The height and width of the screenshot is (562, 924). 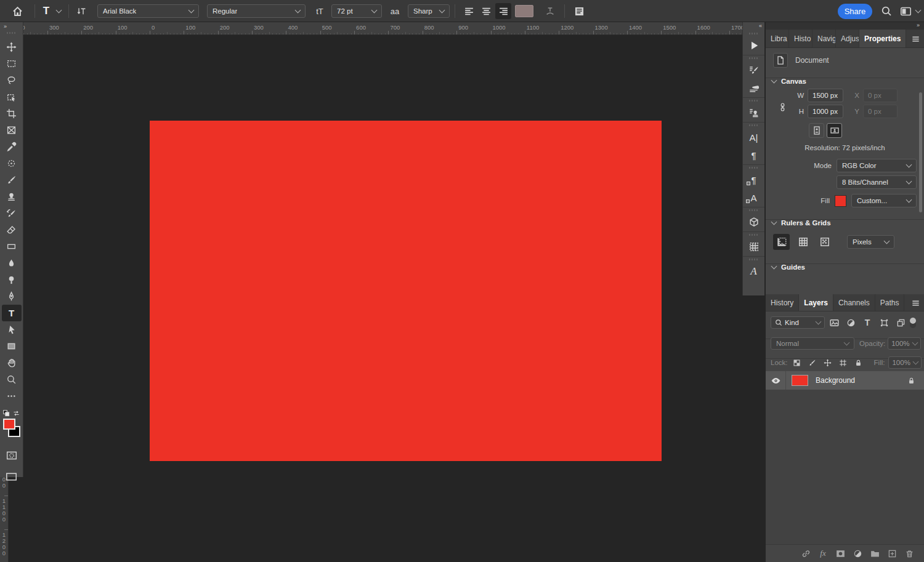 What do you see at coordinates (524, 11) in the screenshot?
I see `text-color-swatch` at bounding box center [524, 11].